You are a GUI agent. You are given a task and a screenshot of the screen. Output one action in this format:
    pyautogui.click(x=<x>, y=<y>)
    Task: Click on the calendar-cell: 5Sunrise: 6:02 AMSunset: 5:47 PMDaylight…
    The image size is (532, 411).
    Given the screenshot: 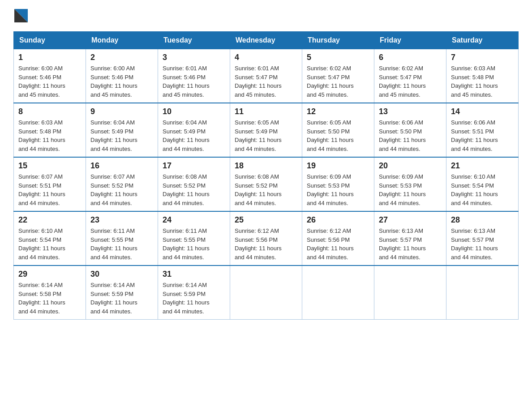 What is the action you would take?
    pyautogui.click(x=339, y=76)
    